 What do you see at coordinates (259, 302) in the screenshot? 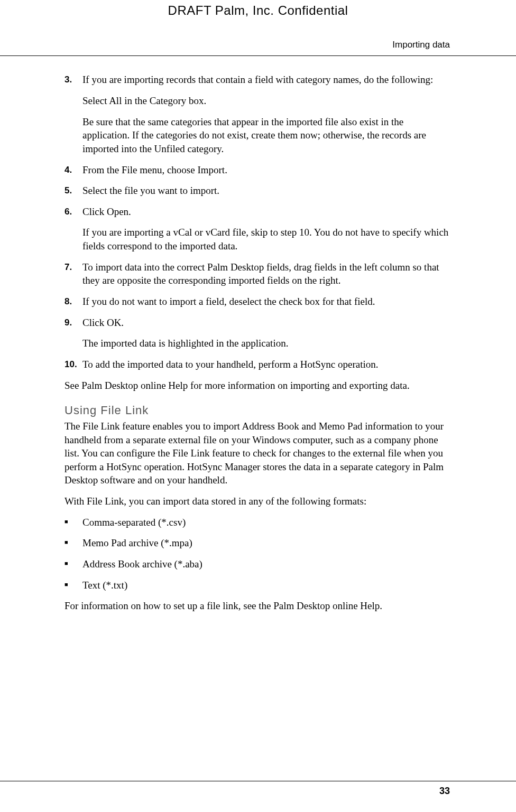
I see `step-8: 8. If you do not want to import a field,…` at bounding box center [259, 302].